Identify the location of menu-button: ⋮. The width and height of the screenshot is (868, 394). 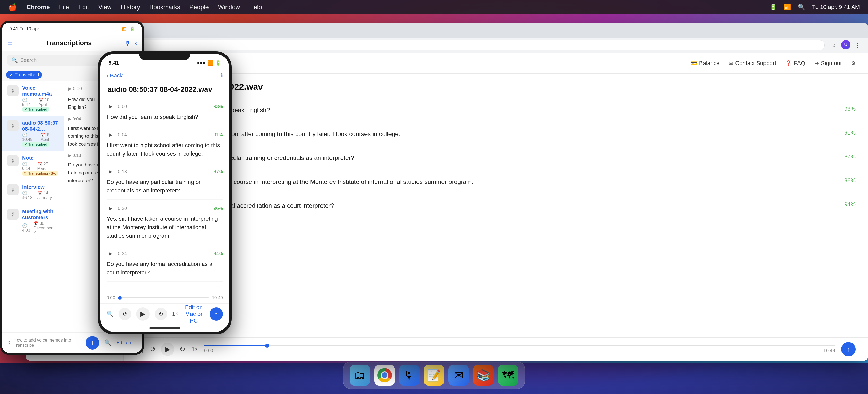
(858, 45).